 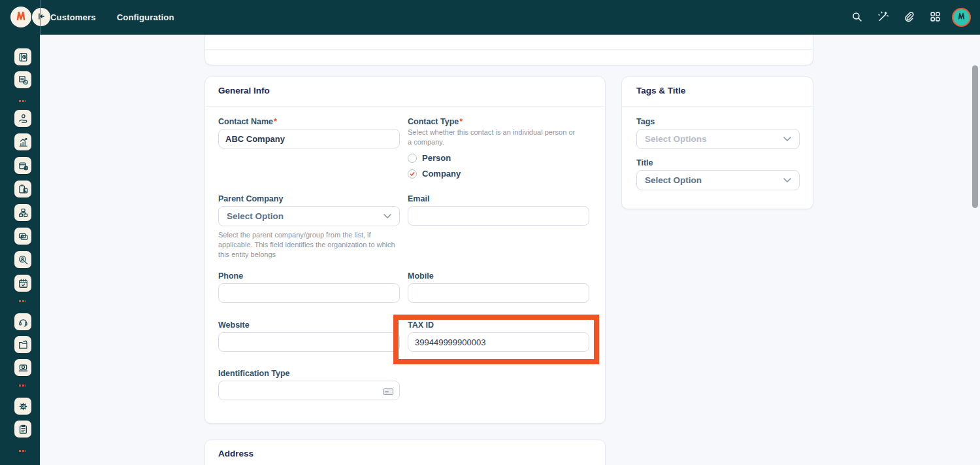 I want to click on sidebar-item-tasks-clipboard, so click(x=23, y=429).